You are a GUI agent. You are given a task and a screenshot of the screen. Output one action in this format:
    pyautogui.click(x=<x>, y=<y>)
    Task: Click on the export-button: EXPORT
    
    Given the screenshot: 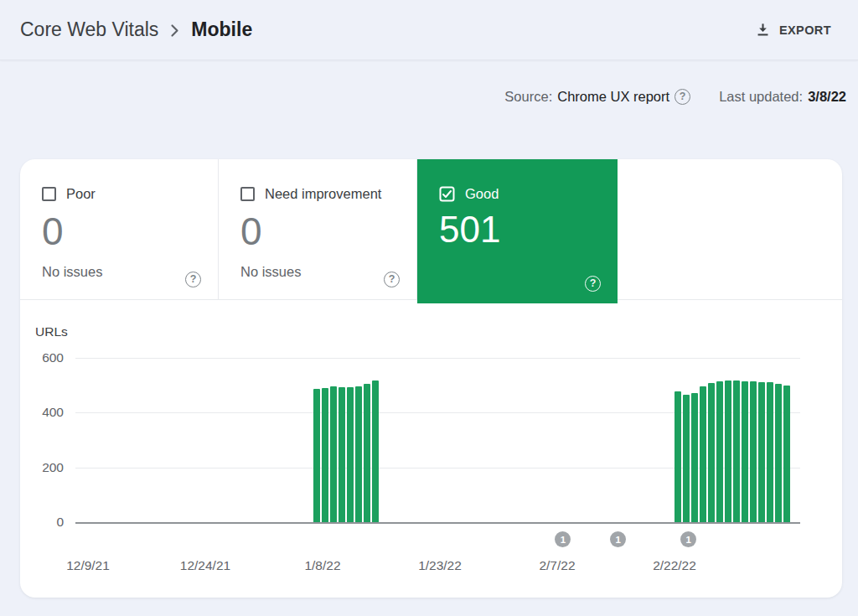 What is the action you would take?
    pyautogui.click(x=793, y=30)
    